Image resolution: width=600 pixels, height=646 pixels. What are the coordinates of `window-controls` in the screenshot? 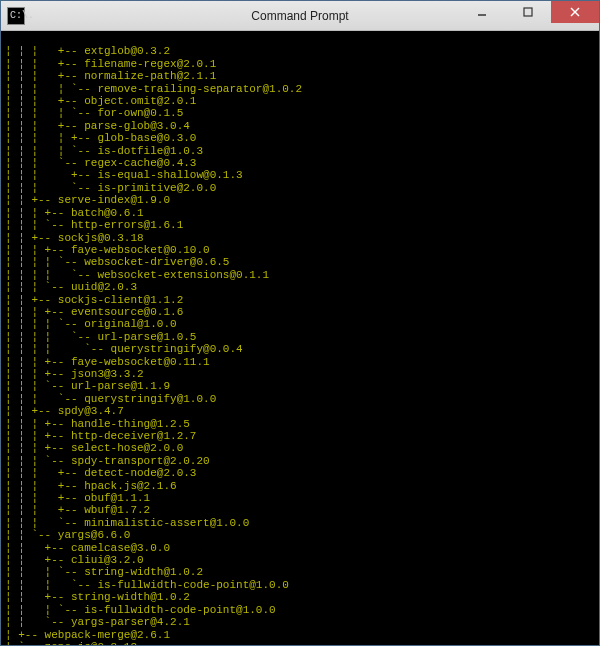 It's located at (529, 16).